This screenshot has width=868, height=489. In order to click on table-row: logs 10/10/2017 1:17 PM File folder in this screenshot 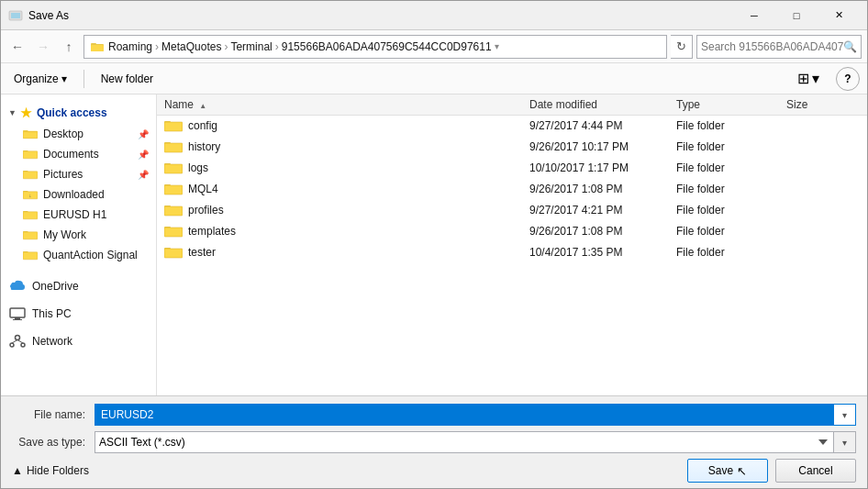, I will do `click(512, 169)`.